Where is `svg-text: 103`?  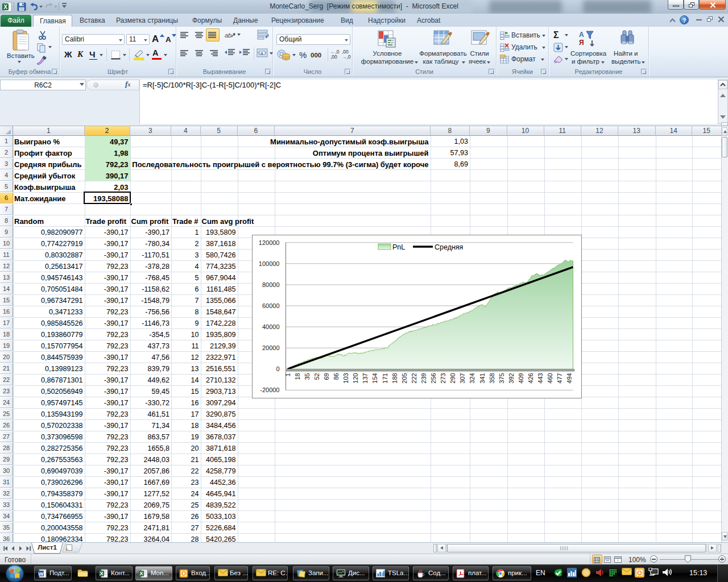
svg-text: 103 is located at coordinates (346, 378).